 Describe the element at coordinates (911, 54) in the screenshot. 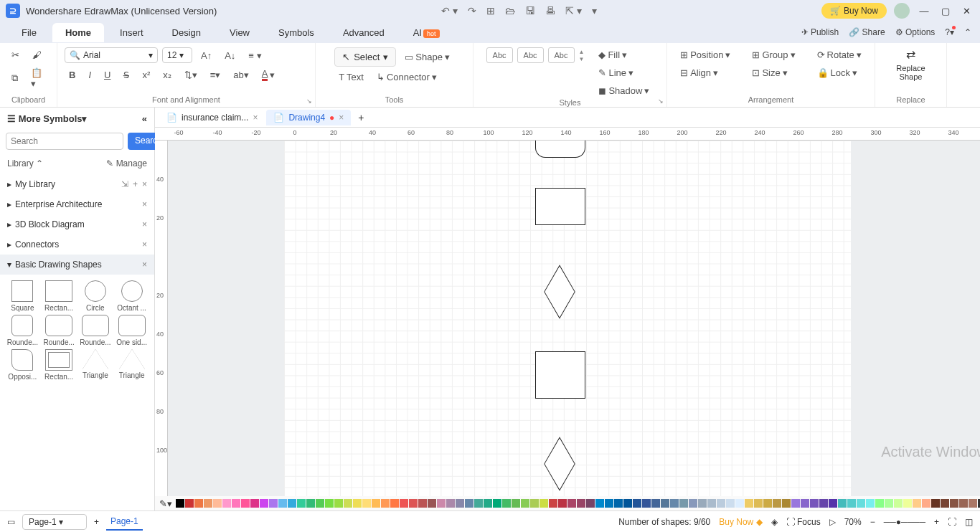

I see `replace-shape-icon: ⇄` at that location.